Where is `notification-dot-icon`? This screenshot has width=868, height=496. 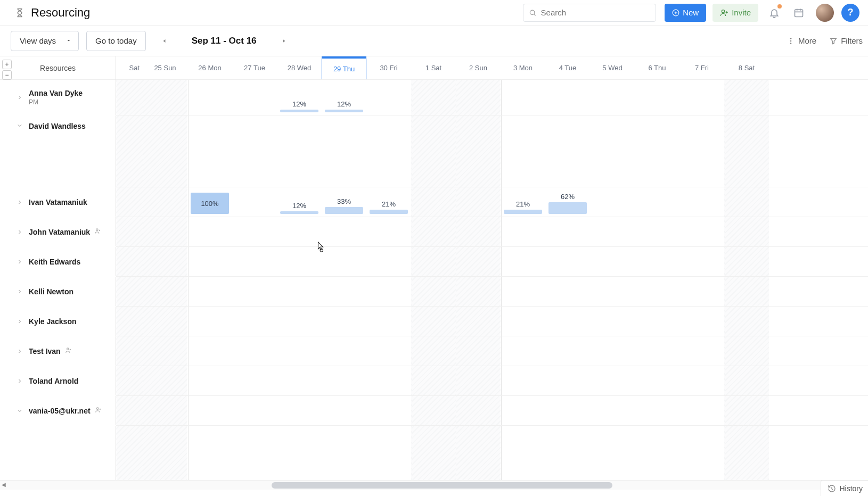
notification-dot-icon is located at coordinates (780, 6).